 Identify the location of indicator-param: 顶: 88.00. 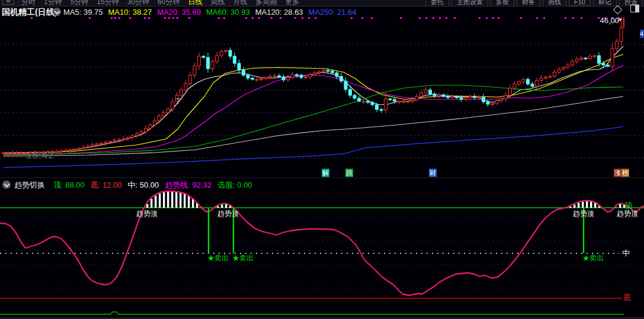
(69, 185).